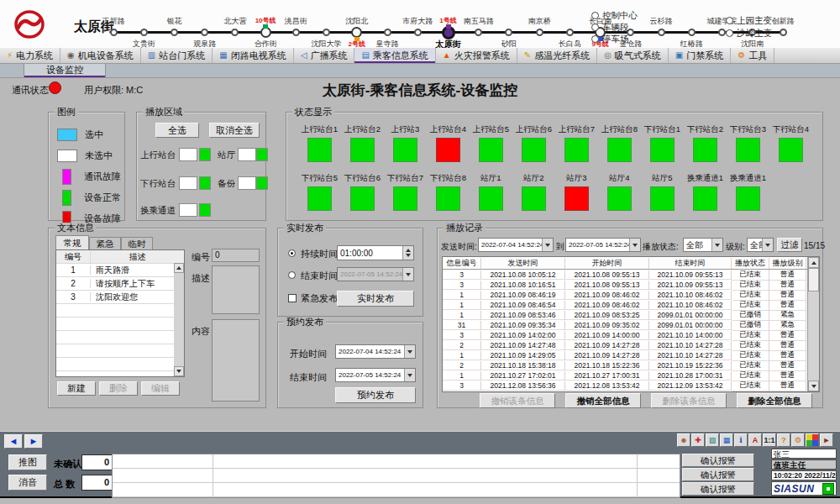 This screenshot has height=504, width=840. I want to click on spinner-arrows-icon, so click(408, 253).